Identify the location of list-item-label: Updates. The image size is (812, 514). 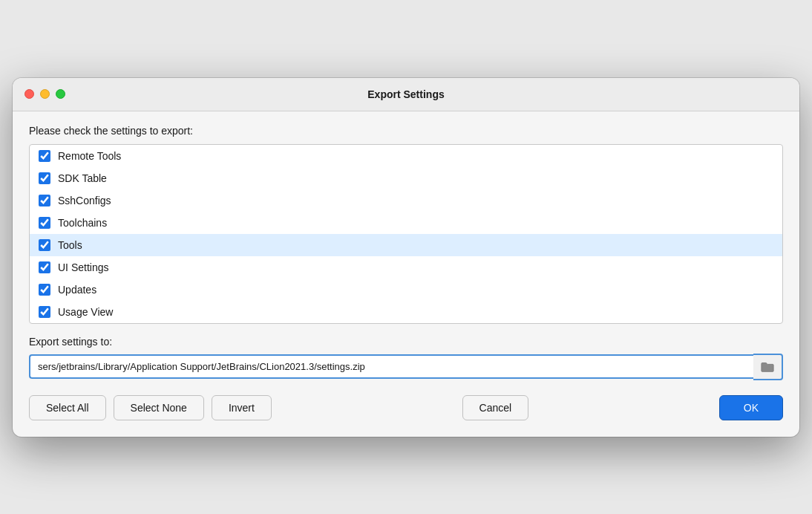
(77, 290).